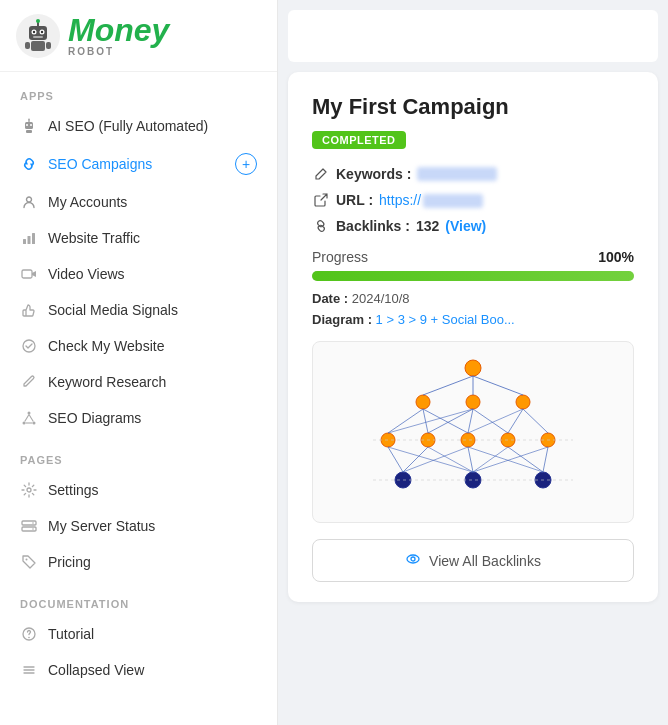 This screenshot has width=668, height=725. What do you see at coordinates (473, 174) in the screenshot?
I see `keywords-row: Keywords :` at bounding box center [473, 174].